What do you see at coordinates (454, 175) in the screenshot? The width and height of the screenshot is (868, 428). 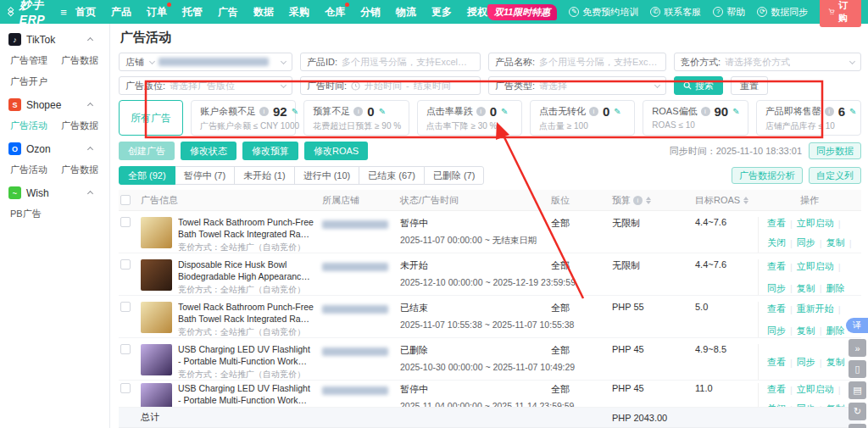 I see `status-tab-已删除 (7): 已删除 (7)` at bounding box center [454, 175].